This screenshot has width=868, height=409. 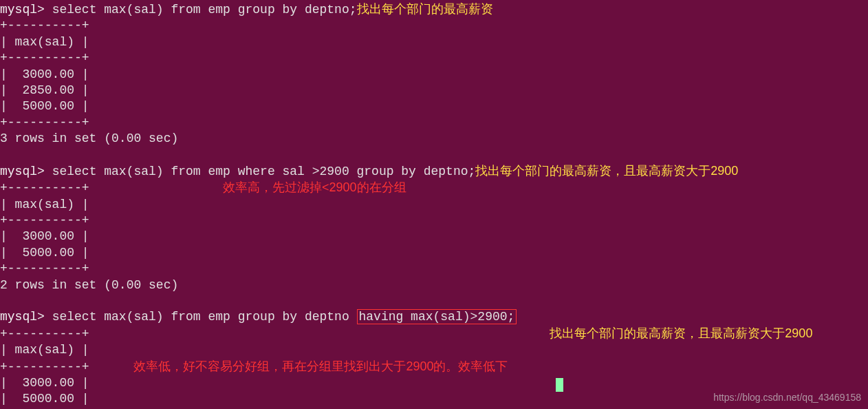 I want to click on table-divider: +----------+ 效率高，先过滤掉<2900的在分组, so click(x=434, y=188).